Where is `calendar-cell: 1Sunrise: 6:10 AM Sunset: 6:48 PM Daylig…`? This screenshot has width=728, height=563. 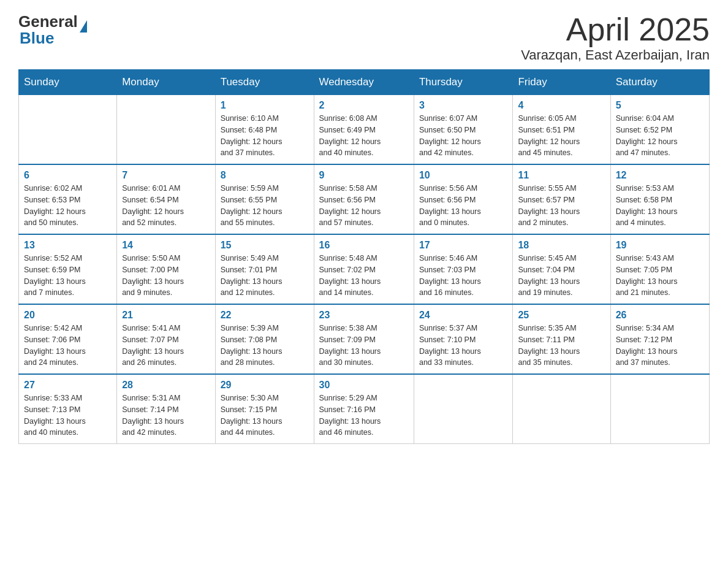
calendar-cell: 1Sunrise: 6:10 AM Sunset: 6:48 PM Daylig… is located at coordinates (265, 130).